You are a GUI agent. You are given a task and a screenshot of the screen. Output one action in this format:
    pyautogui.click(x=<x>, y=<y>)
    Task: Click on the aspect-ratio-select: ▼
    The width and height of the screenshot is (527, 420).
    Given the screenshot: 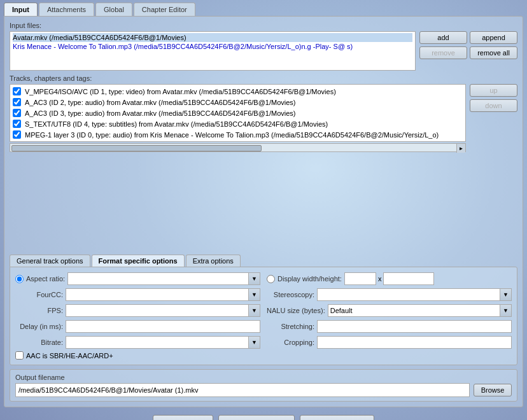 What is the action you would take?
    pyautogui.click(x=164, y=279)
    